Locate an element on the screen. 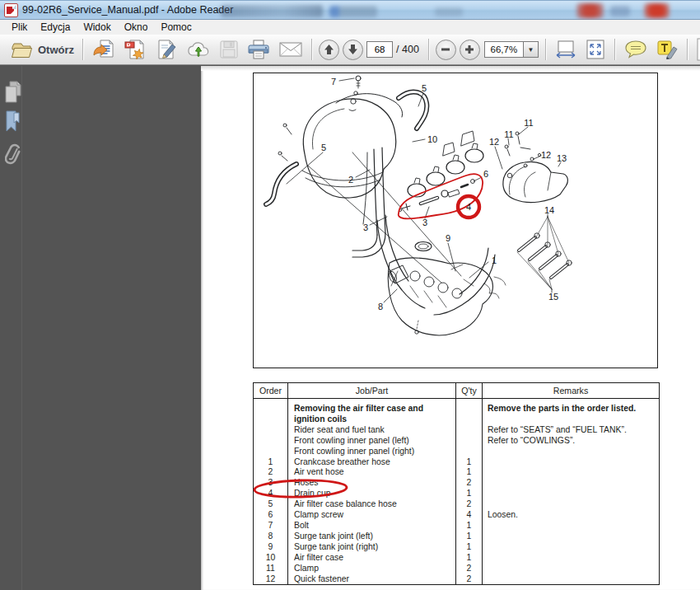  table-row: 1Crankcase breather hose1 is located at coordinates (456, 463).